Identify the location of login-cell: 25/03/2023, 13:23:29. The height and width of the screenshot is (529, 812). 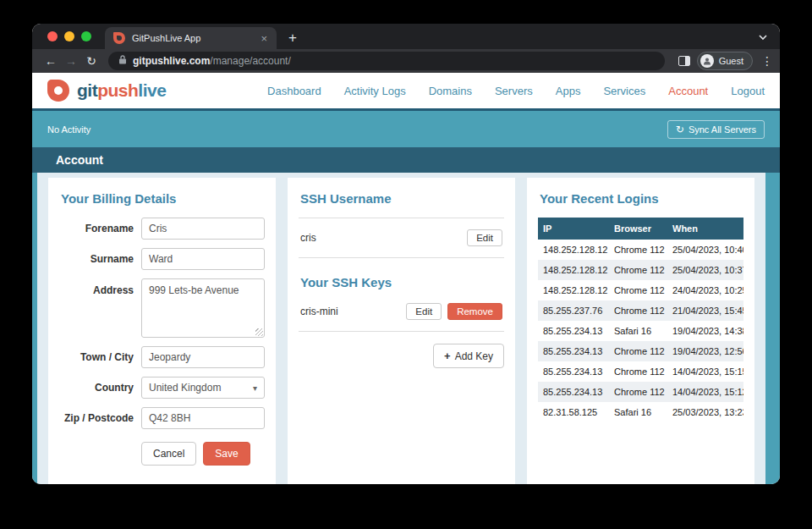
(705, 412).